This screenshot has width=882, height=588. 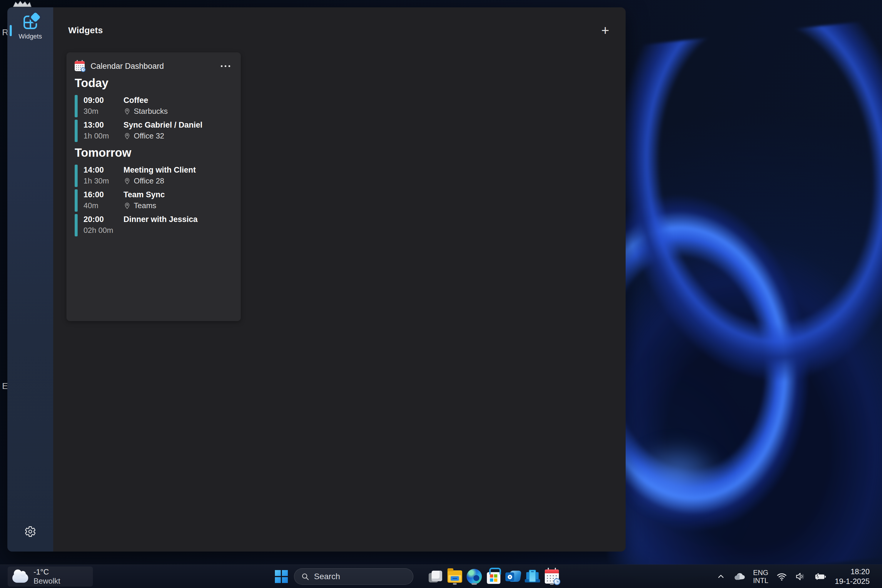 I want to click on language-line2: INTL, so click(x=760, y=580).